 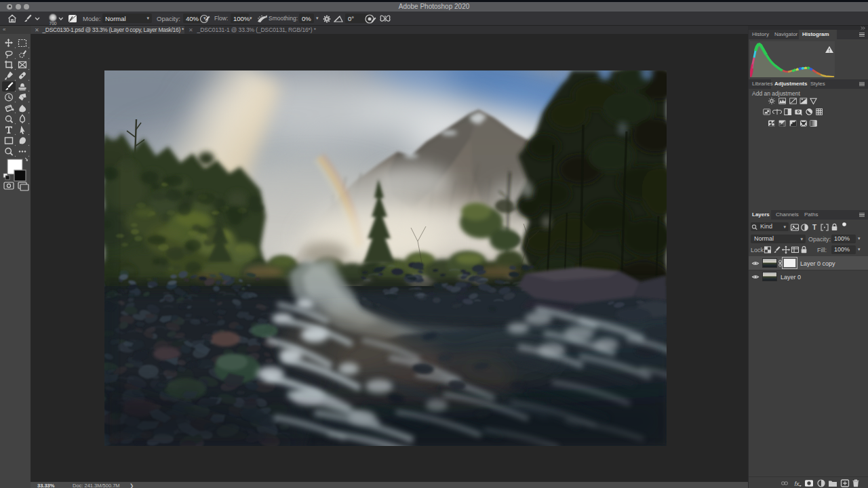 I want to click on svg-text: T, so click(x=814, y=228).